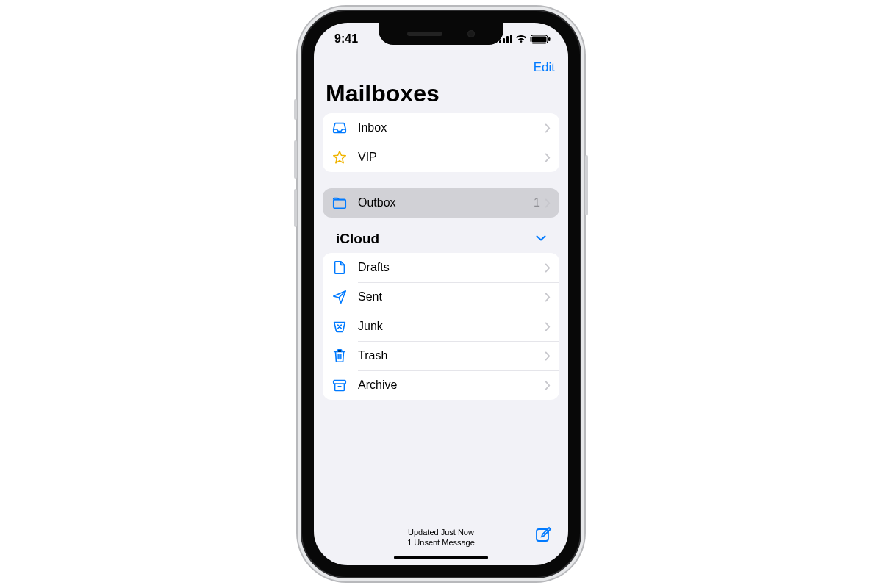 This screenshot has width=882, height=588. What do you see at coordinates (544, 68) in the screenshot?
I see `edit-button: Edit` at bounding box center [544, 68].